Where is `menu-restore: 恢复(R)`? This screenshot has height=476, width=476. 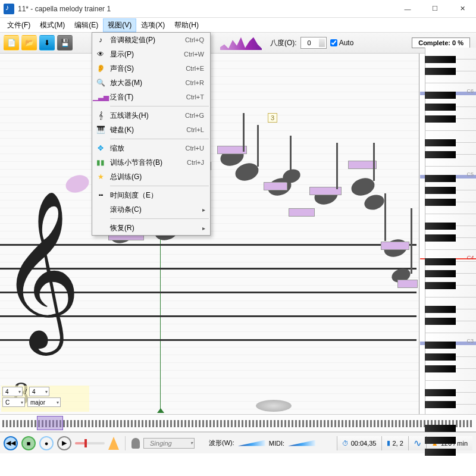
menu-restore: 恢复(R) is located at coordinates (151, 228).